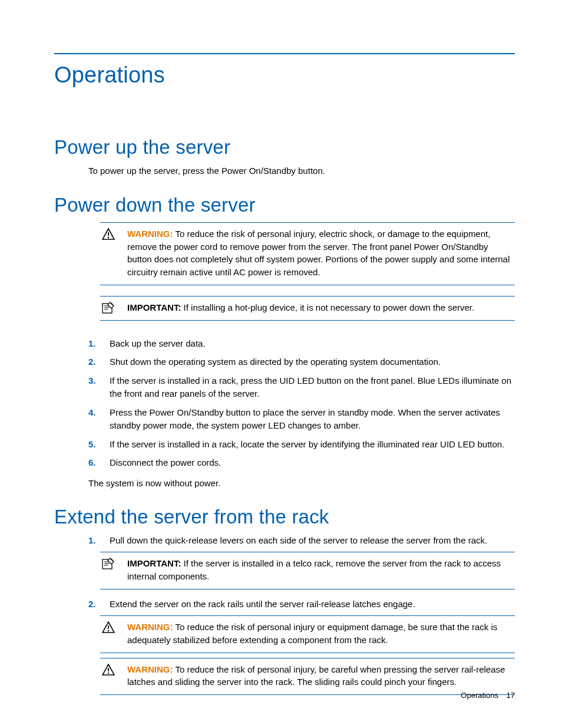  I want to click on powerup-body: To power up the server, press the Power …, so click(302, 171).